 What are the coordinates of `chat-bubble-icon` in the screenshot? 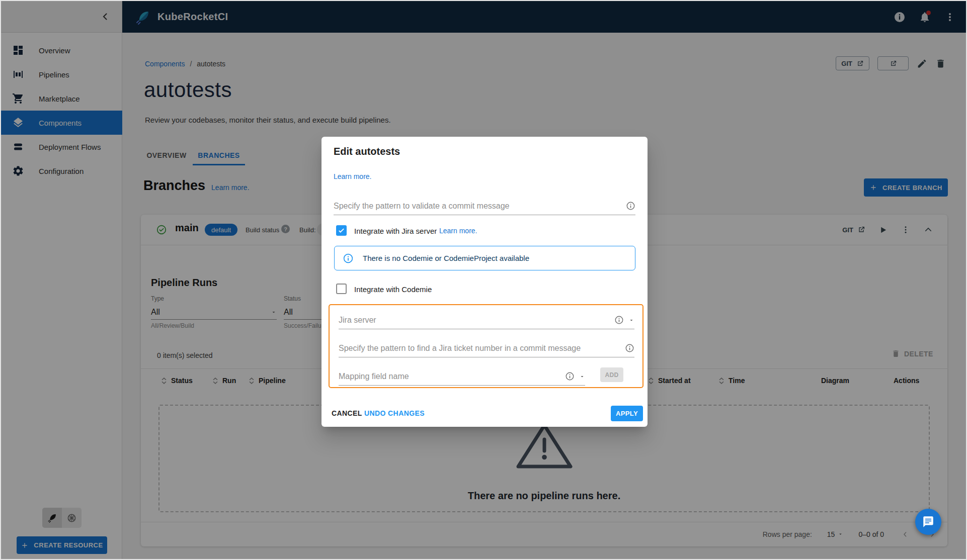 It's located at (928, 522).